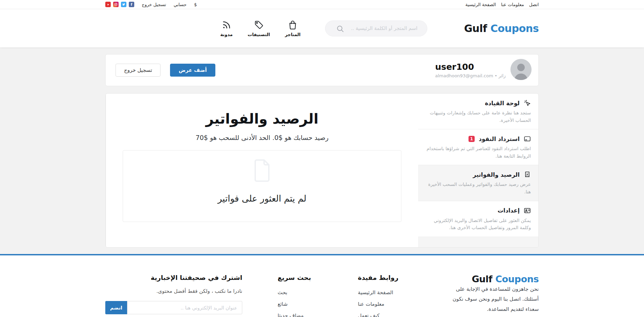 The image size is (644, 317). What do you see at coordinates (380, 278) in the screenshot?
I see `footer-column-title: روابط مفيدة` at bounding box center [380, 278].